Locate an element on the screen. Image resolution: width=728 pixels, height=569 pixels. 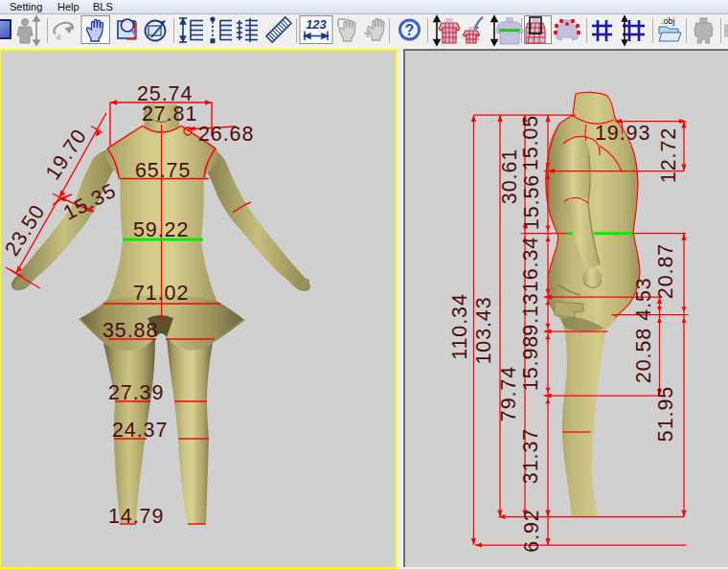
svg-text: 103.43 is located at coordinates (484, 330).